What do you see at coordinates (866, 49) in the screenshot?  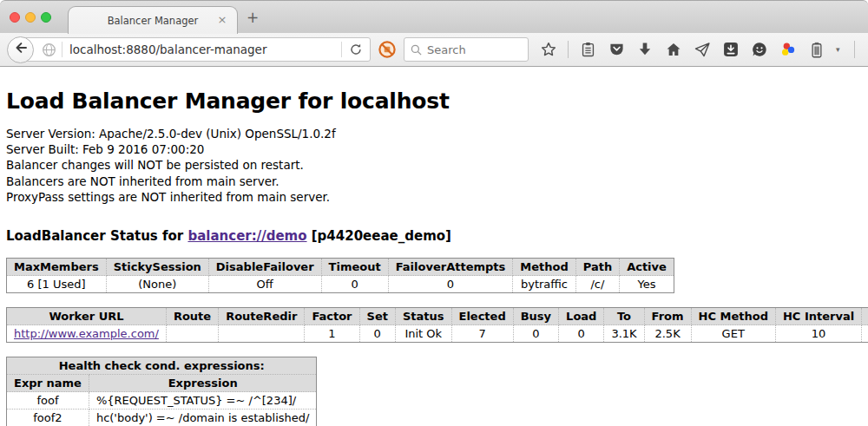 I see `menu-hamburger-icon` at bounding box center [866, 49].